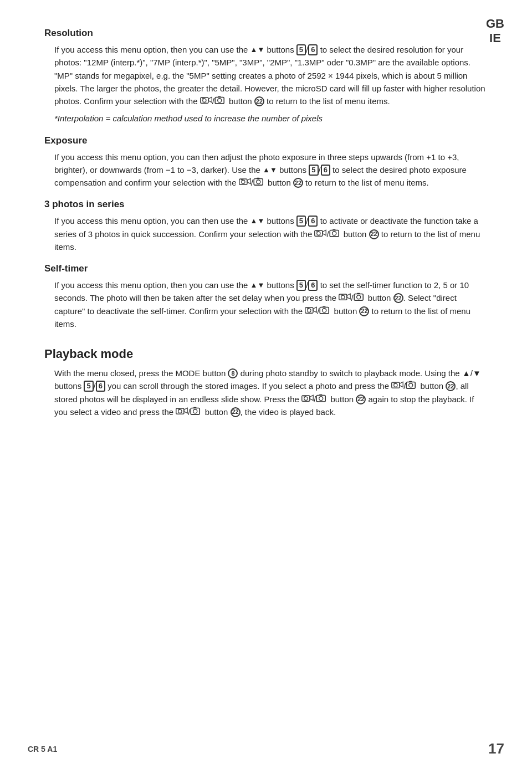 The image size is (532, 774). I want to click on resolution-selection-text: selection with the, so click(165, 101).